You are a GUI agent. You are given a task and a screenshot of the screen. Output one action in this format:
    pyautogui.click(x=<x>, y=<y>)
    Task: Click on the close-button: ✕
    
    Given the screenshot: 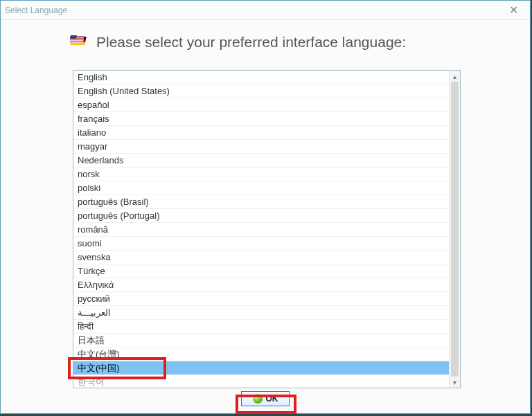 What is the action you would take?
    pyautogui.click(x=513, y=10)
    